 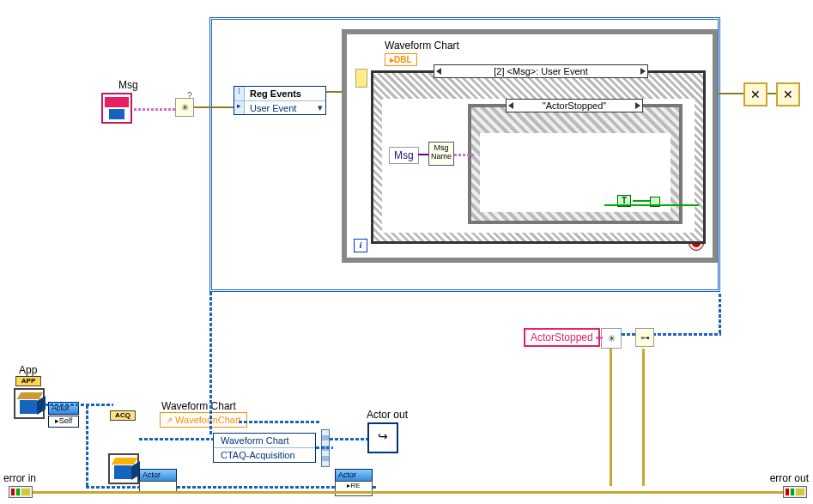 I want to click on wire-event-out2, so click(x=772, y=94).